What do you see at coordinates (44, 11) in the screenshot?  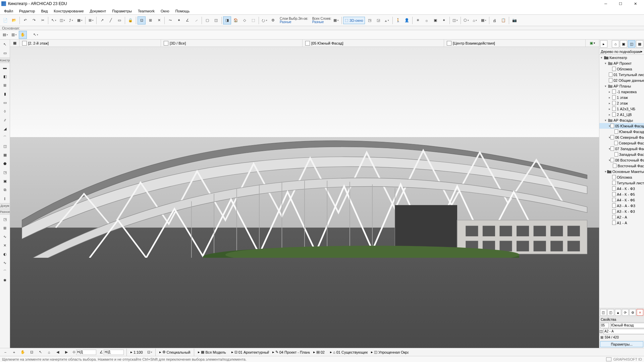 I see `menu-вид: Вид` at bounding box center [44, 11].